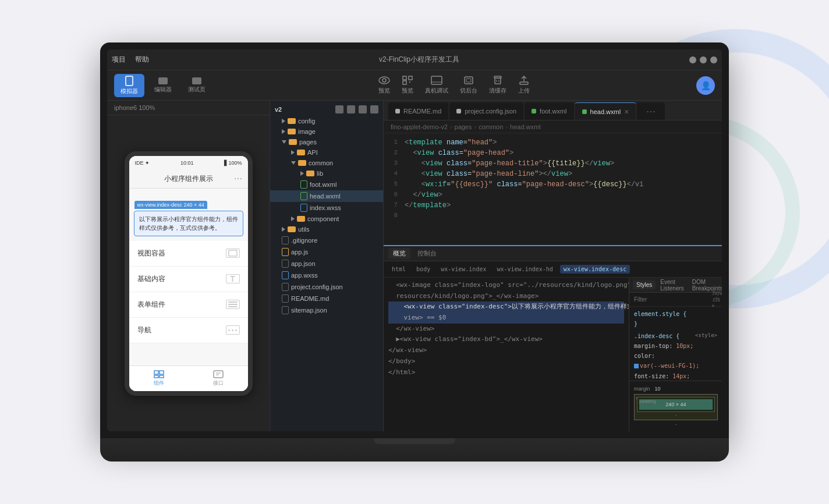 This screenshot has height=504, width=829. What do you see at coordinates (327, 229) in the screenshot?
I see `filetree-item-utils: utils` at bounding box center [327, 229].